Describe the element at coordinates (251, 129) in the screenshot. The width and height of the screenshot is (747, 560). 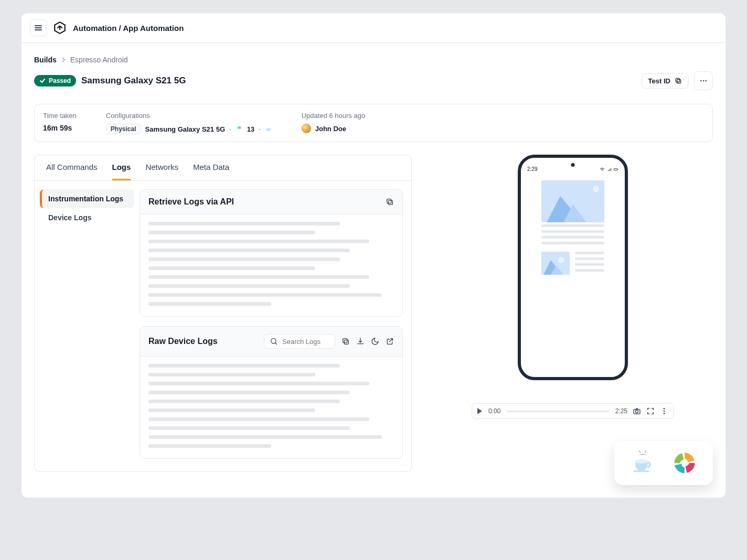
I see `config-os-version: 13` at that location.